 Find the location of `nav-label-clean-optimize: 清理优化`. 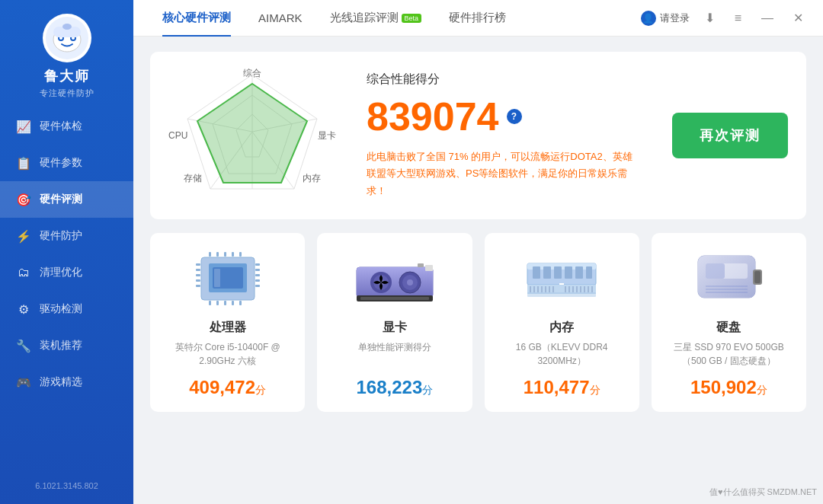

nav-label-clean-optimize: 清理优化 is located at coordinates (61, 273).